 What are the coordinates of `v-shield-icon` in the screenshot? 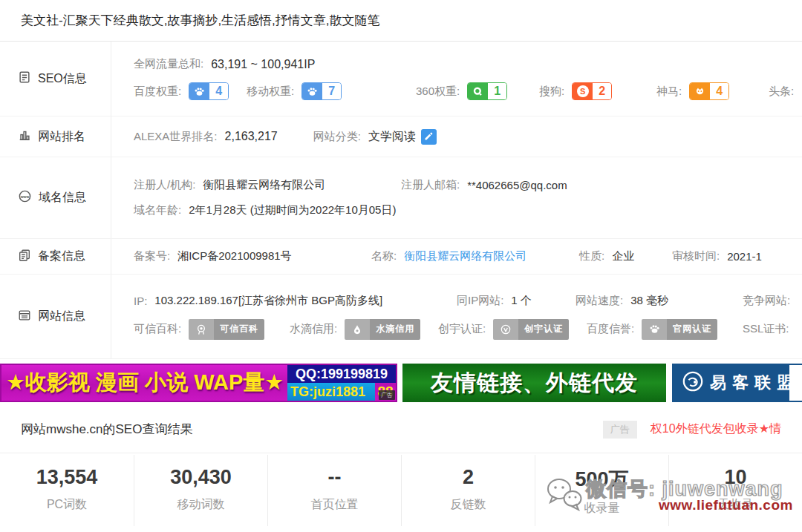 It's located at (506, 329).